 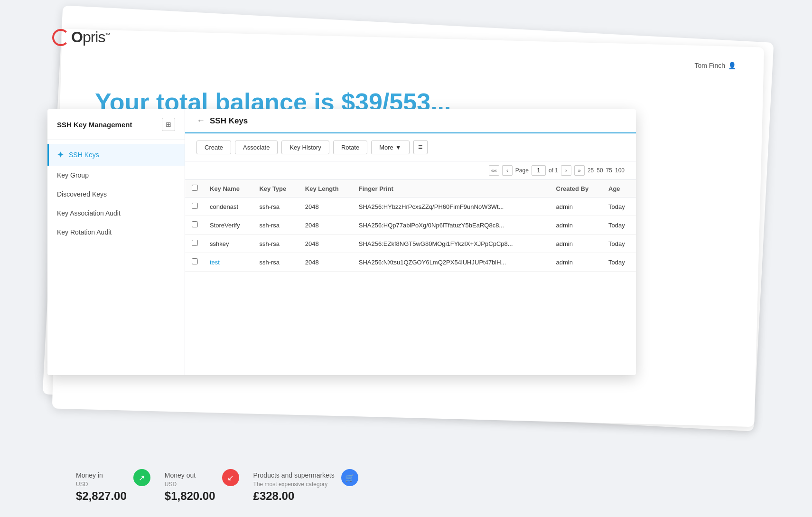 What do you see at coordinates (195, 189) in the screenshot?
I see `select-all-header` at bounding box center [195, 189].